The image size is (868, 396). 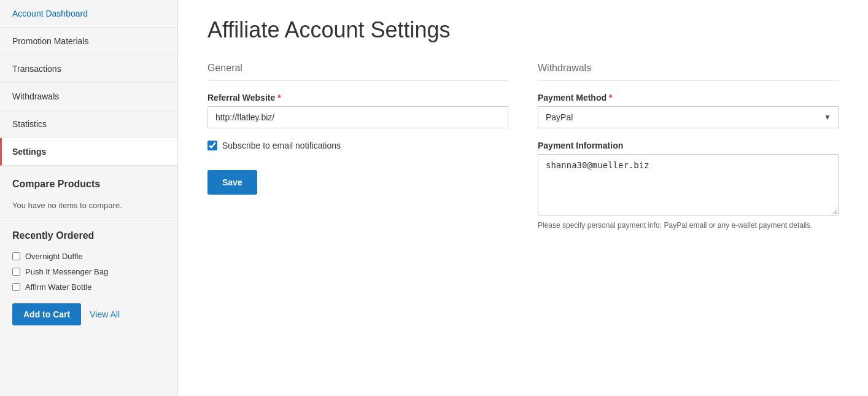 I want to click on sidebar-item-statistics: Statistics, so click(x=88, y=124).